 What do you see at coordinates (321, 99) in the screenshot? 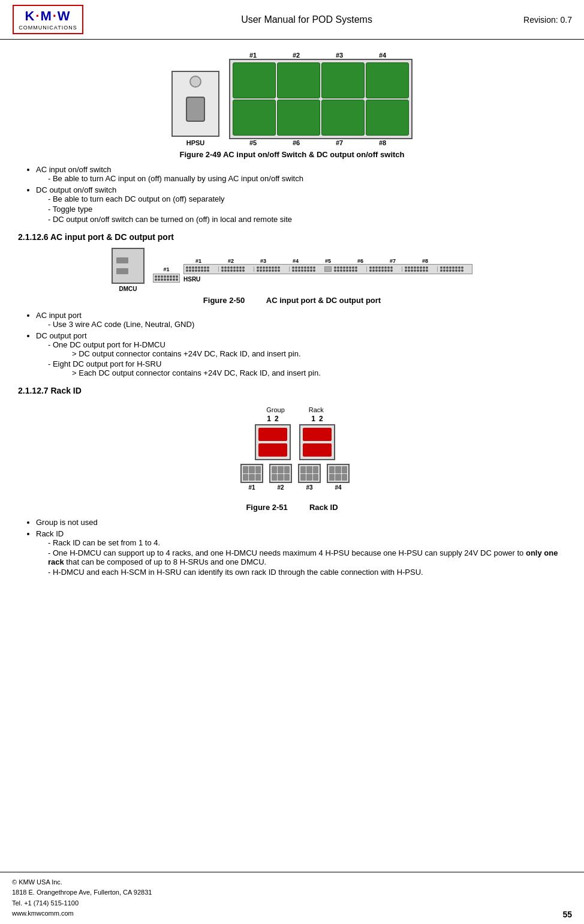
I see `dc-grid-wrapper: #1 #2 #3 #4 #5 #6` at bounding box center [321, 99].